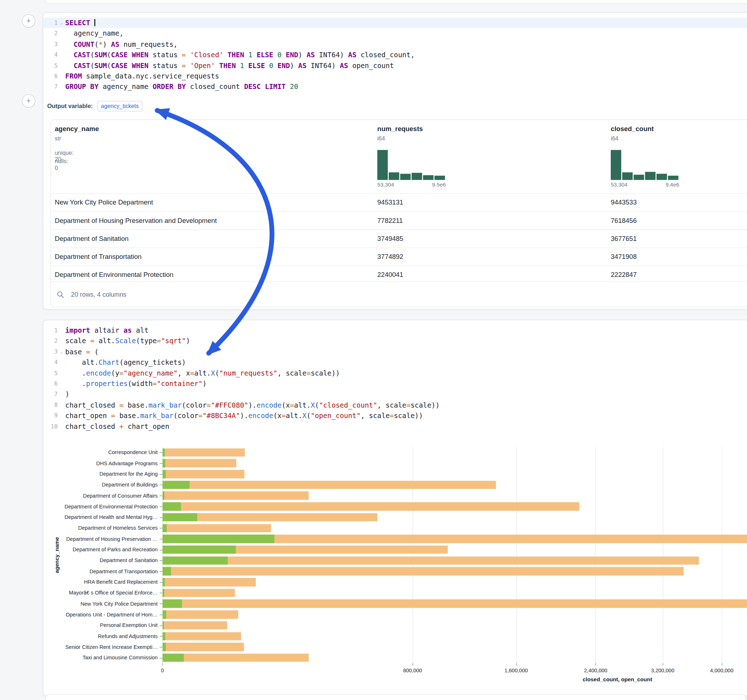  I want to click on y-axis-label: Department of Buildings, so click(103, 484).